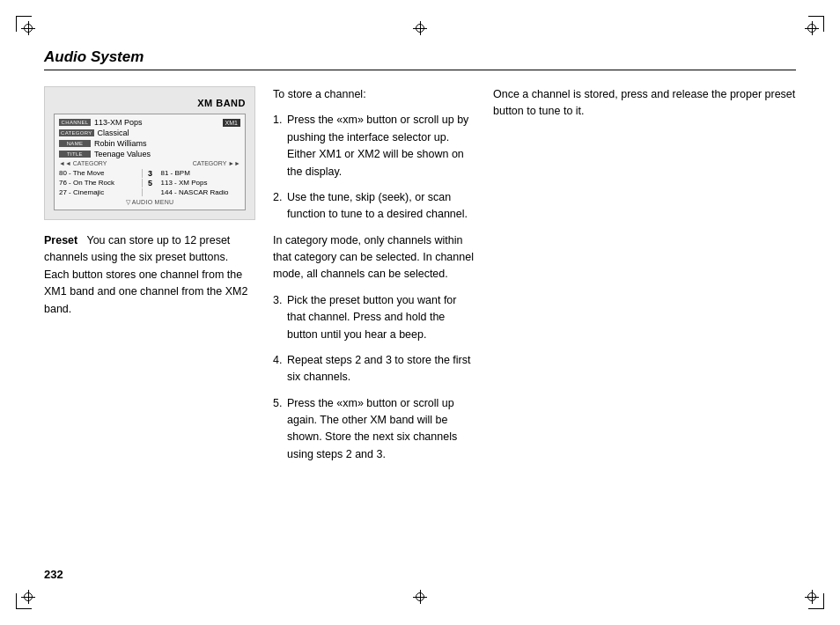  I want to click on xm-ch-left-2: 27 - Cinemajic, so click(100, 192).